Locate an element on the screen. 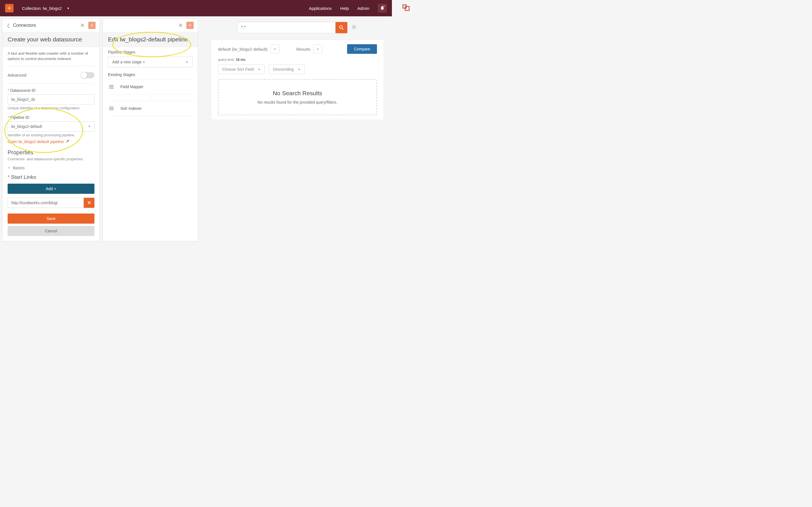 This screenshot has width=812, height=507. pipeline-id-hint: Identifier of an existing processing pip… is located at coordinates (51, 135).